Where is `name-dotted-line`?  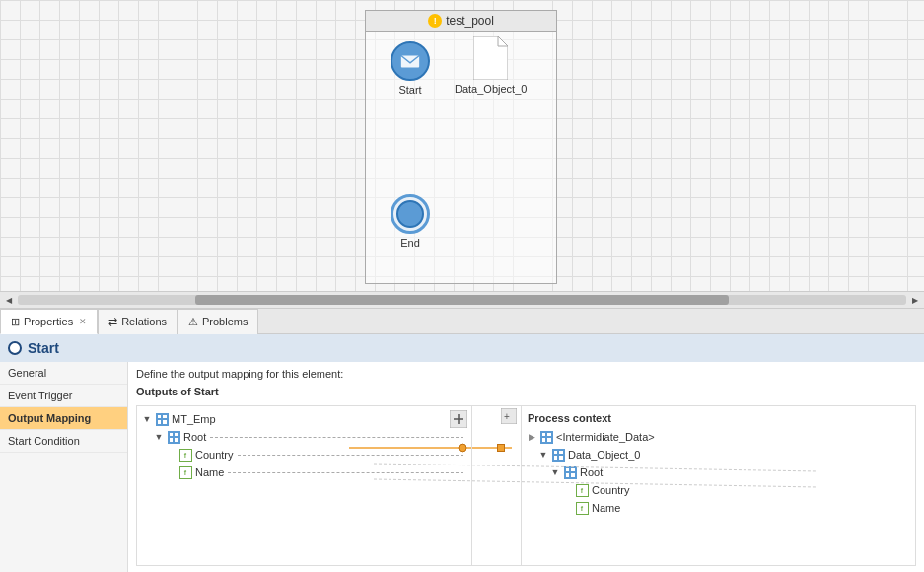 name-dotted-line is located at coordinates (345, 473).